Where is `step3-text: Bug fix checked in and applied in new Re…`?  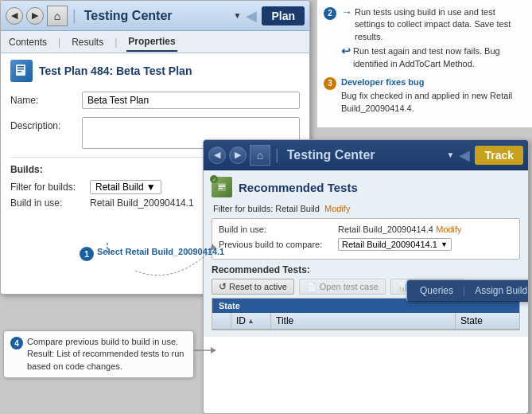
step3-text: Bug fix checked in and applied in new Re… is located at coordinates (433, 102).